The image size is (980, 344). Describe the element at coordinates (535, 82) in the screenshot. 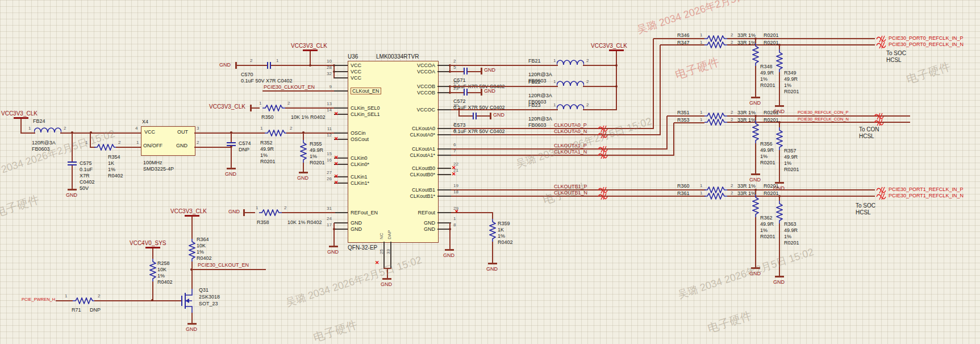

I see `ferrite-ref: FB22` at that location.